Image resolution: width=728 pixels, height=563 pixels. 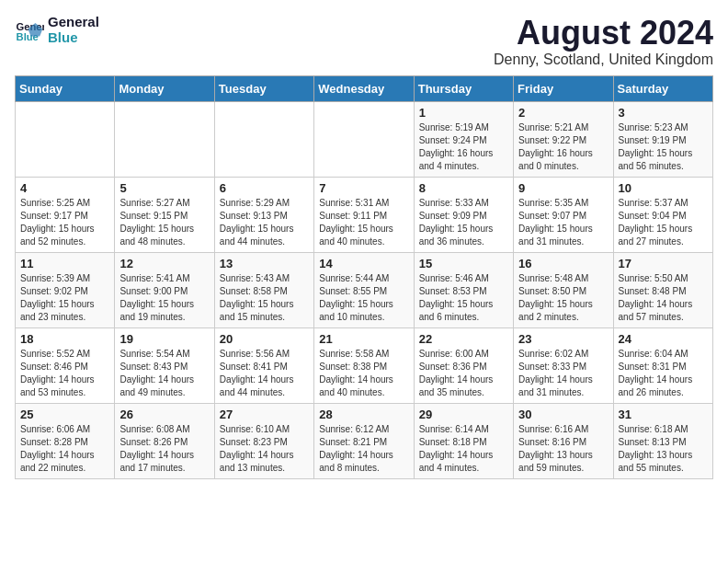 What do you see at coordinates (663, 88) in the screenshot?
I see `weekday-header: Saturday` at bounding box center [663, 88].